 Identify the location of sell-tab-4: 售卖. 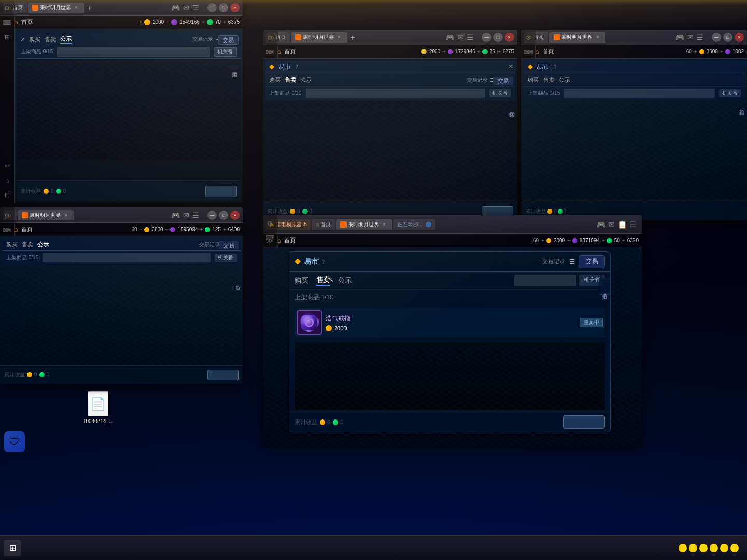
(27, 245).